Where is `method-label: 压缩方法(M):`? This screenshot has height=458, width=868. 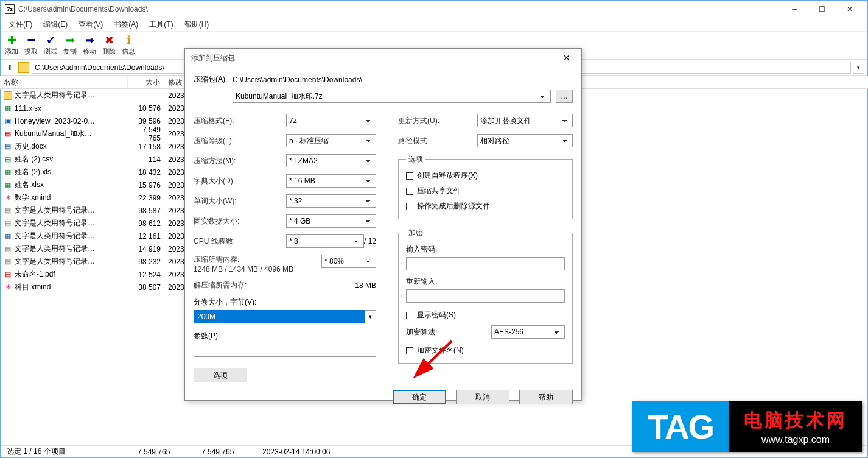 method-label: 压缩方法(M): is located at coordinates (240, 161).